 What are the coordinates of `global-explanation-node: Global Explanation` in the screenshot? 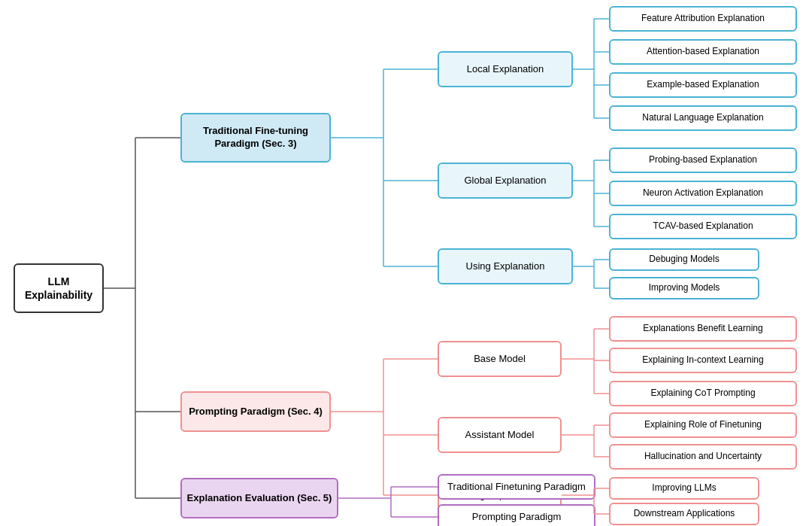 It's located at (505, 181).